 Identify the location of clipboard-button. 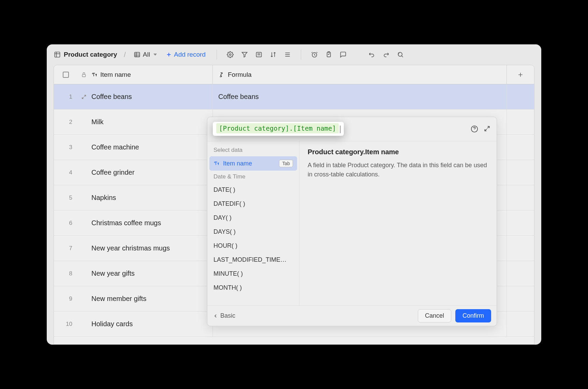
(329, 55).